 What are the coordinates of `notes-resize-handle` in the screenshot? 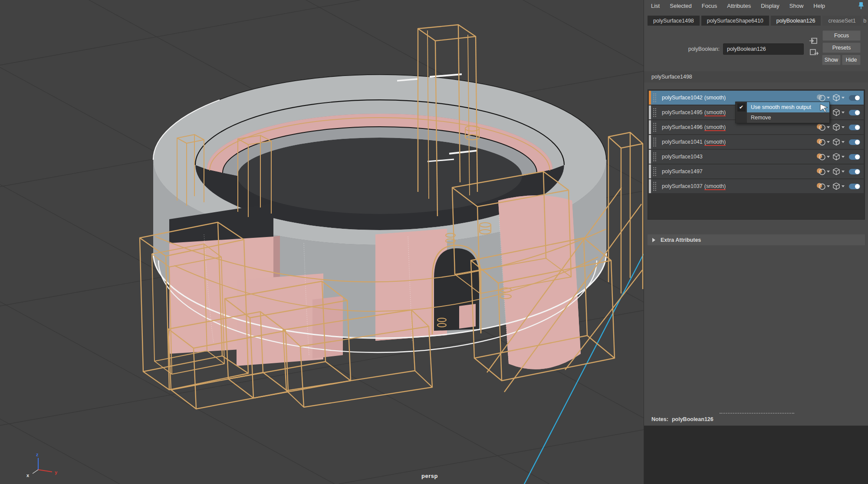 It's located at (757, 413).